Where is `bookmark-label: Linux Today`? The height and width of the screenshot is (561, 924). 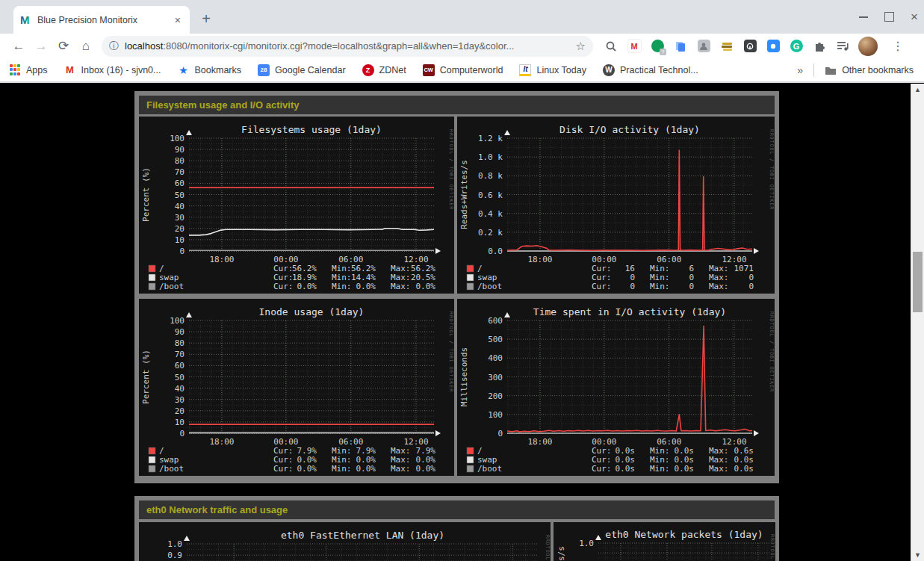
bookmark-label: Linux Today is located at coordinates (562, 70).